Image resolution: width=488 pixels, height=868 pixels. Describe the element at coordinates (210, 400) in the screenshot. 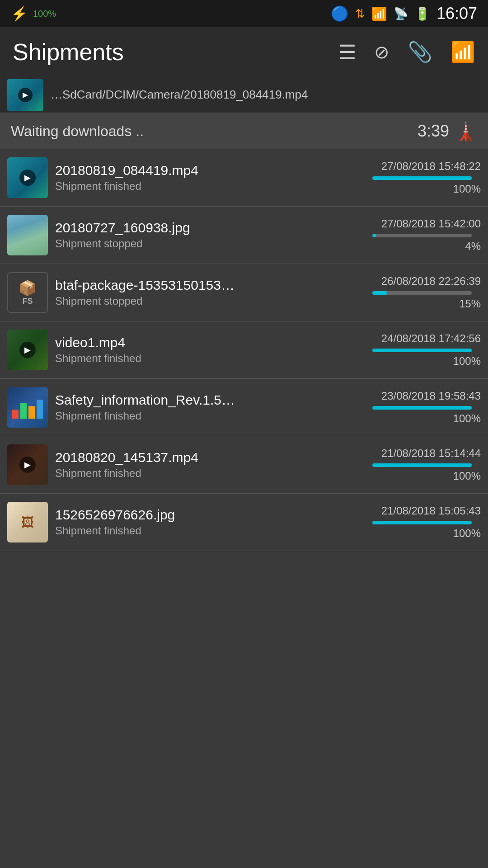

I see `shipment-name: Safety_information_Rev.1.5…` at that location.